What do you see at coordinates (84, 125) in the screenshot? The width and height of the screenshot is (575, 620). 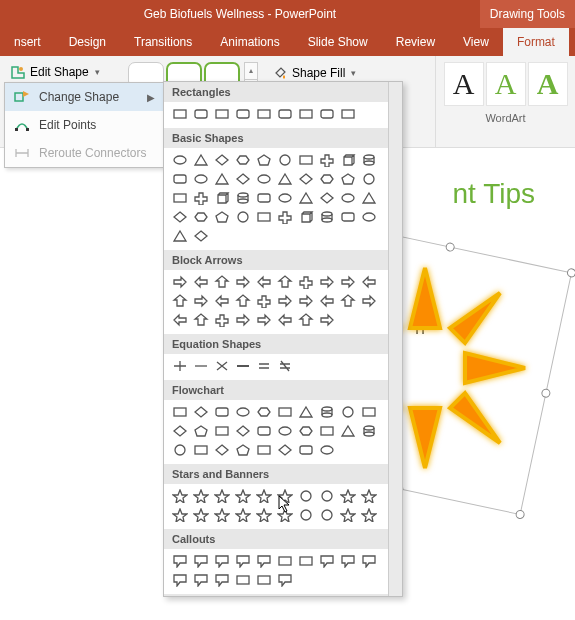 I see `menu-edit-points: Edit Points` at bounding box center [84, 125].